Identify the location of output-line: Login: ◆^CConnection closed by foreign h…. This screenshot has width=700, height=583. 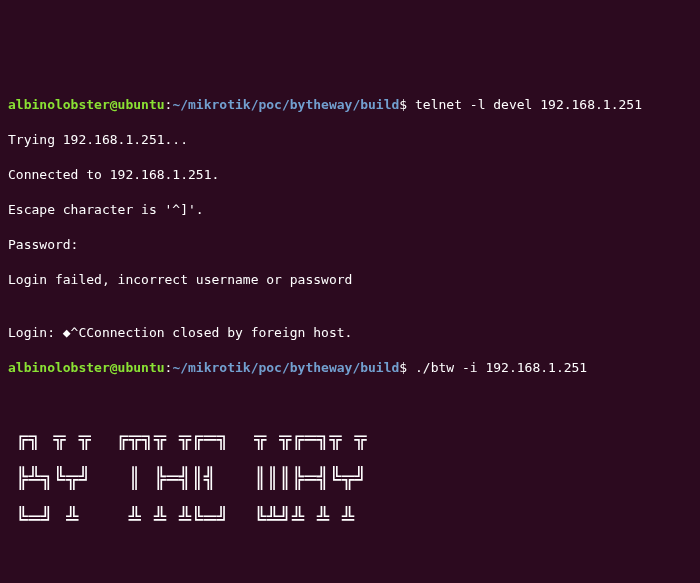
(350, 333).